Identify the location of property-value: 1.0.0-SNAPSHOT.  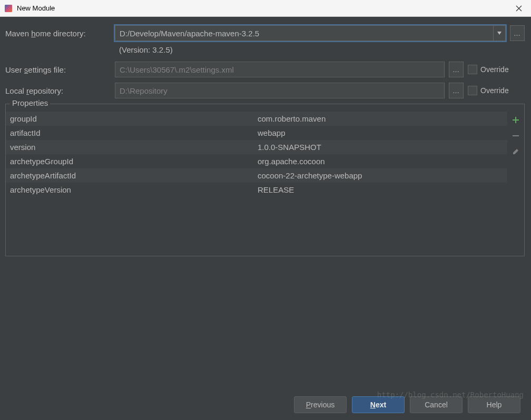
(380, 147).